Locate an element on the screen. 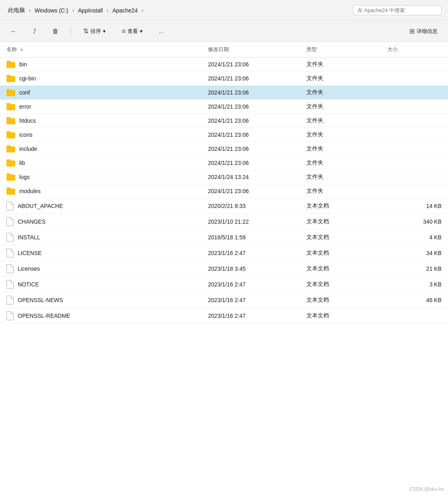 The width and height of the screenshot is (448, 496). table-row: error2024/1/21 23:06文件夹 is located at coordinates (224, 107).